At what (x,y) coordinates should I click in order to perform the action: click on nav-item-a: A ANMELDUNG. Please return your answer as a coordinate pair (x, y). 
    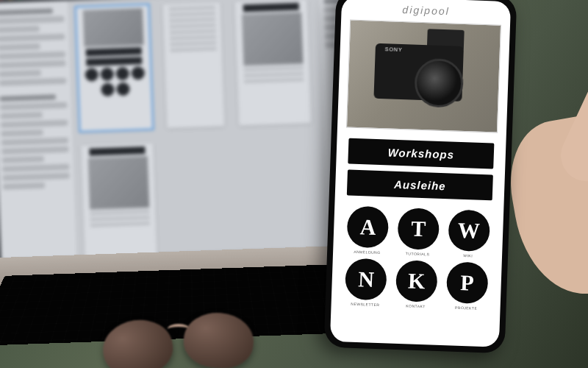
    Looking at the image, I should click on (368, 230).